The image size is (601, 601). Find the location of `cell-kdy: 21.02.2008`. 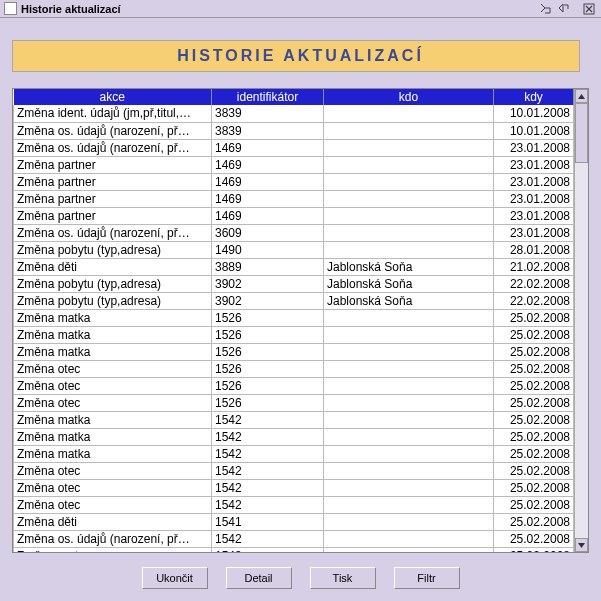

cell-kdy: 21.02.2008 is located at coordinates (534, 266).